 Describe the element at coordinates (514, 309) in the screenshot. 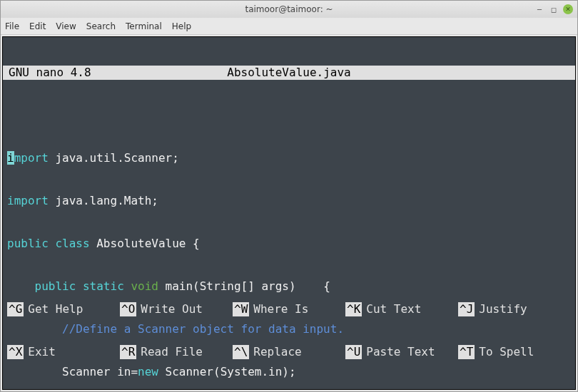

I see `shortcut-justify: ^JJustify` at that location.